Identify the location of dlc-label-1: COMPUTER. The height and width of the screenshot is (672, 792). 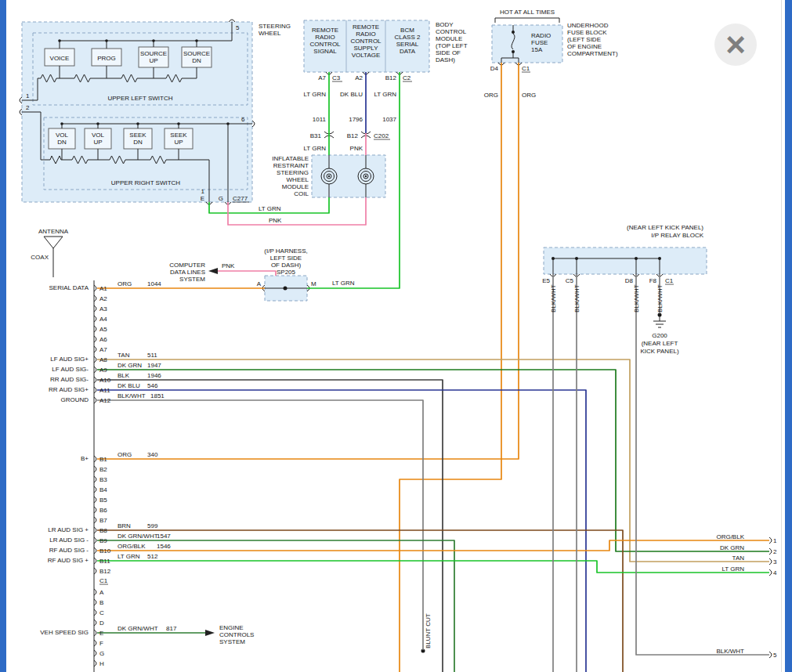
(187, 265).